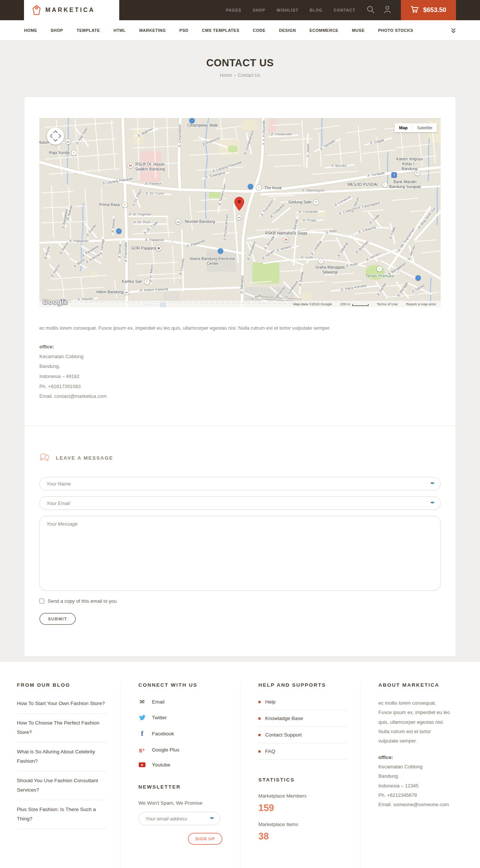 Image resolution: width=480 pixels, height=868 pixels. I want to click on office-address-line: Email. contact@marketica.com, so click(240, 396).